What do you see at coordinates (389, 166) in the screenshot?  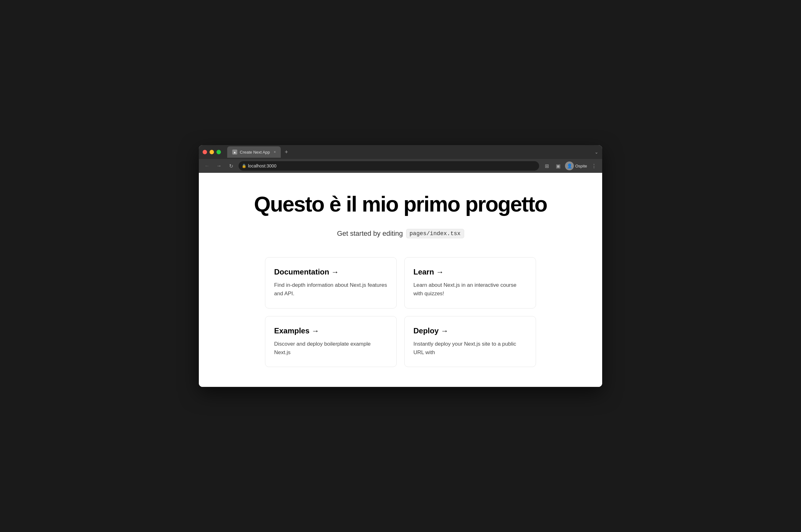 I see `address-input: localhost:3000` at bounding box center [389, 166].